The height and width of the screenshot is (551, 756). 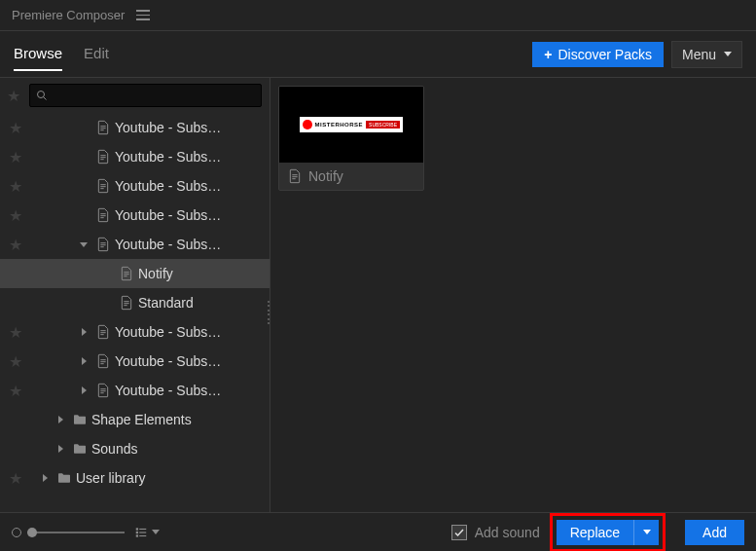 I want to click on topbar: Browse Edit + Discover Packs Menu, so click(x=378, y=55).